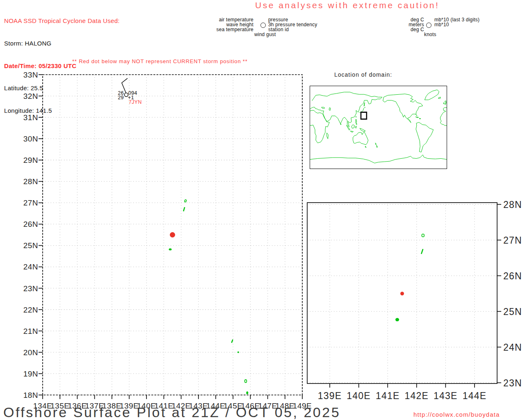 The width and height of the screenshot is (525, 420). What do you see at coordinates (364, 116) in the screenshot?
I see `domain-extent-rect` at bounding box center [364, 116].